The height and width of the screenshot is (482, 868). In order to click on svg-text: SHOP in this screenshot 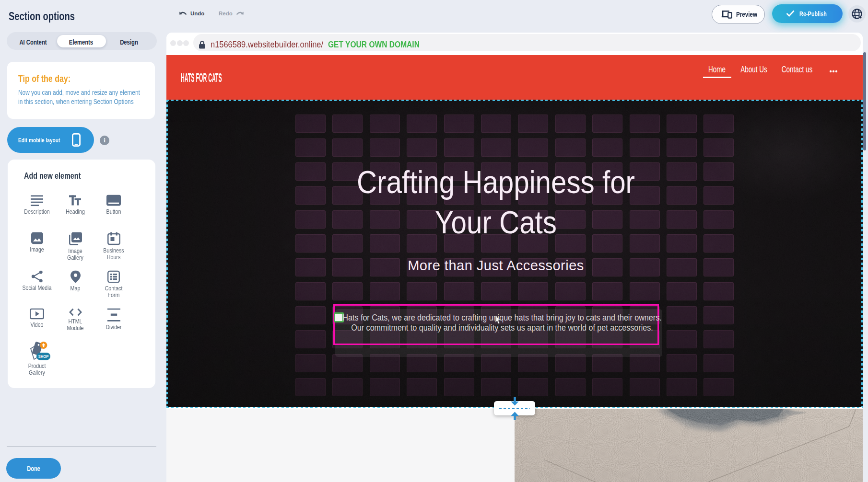, I will do `click(44, 356)`.